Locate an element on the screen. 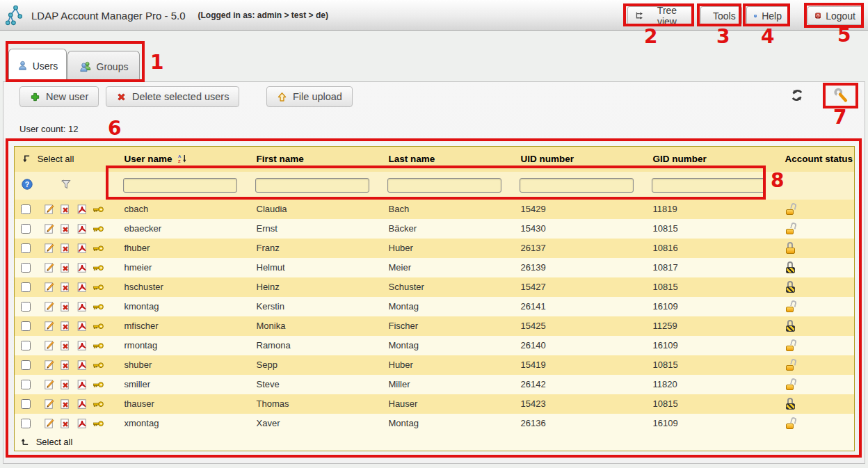 The image size is (868, 468). tab-users: Users is located at coordinates (38, 65).